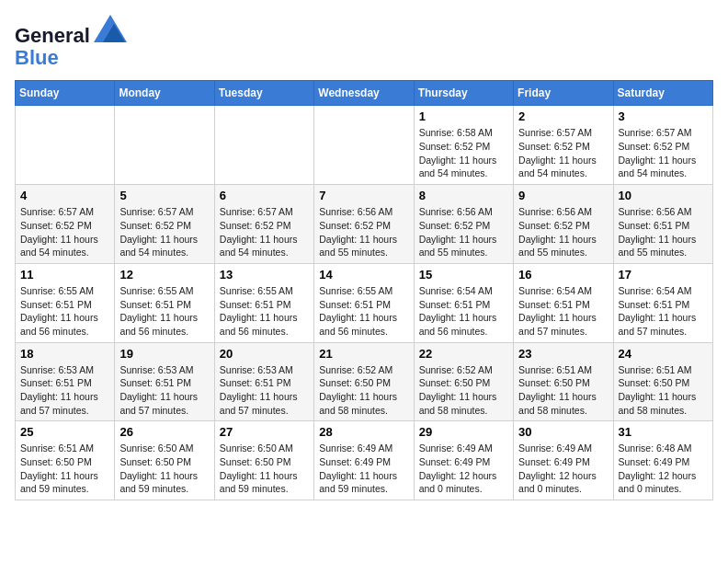 The width and height of the screenshot is (728, 563). I want to click on day-number: 23, so click(563, 353).